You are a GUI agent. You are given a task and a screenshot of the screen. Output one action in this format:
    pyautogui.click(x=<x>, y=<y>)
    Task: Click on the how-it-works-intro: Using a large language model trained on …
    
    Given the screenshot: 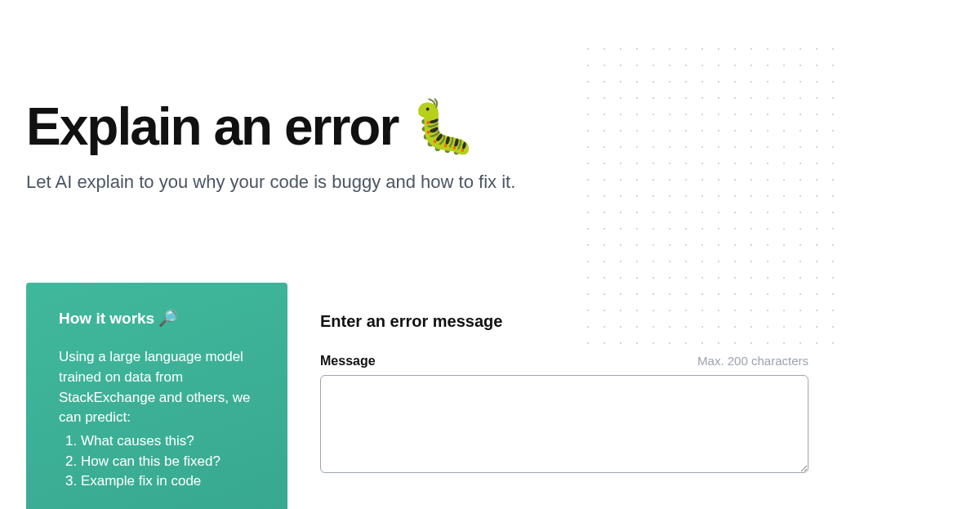 What is the action you would take?
    pyautogui.click(x=162, y=387)
    